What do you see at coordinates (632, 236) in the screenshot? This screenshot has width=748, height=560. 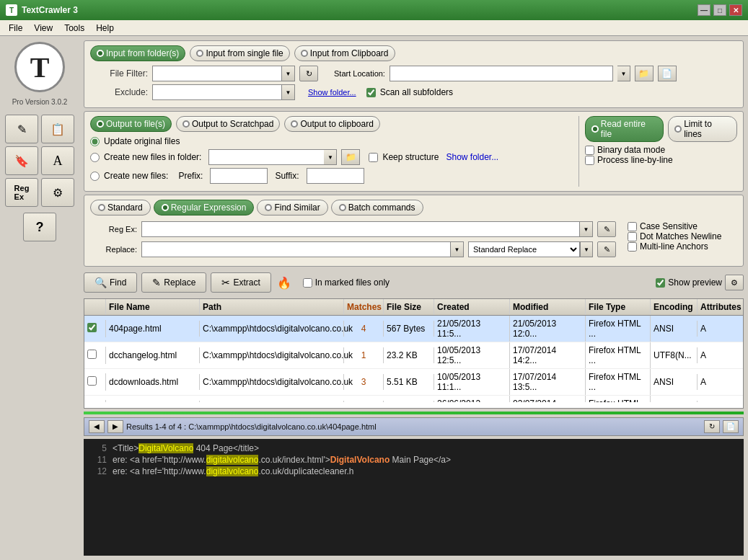 I see `dot-newline-check` at bounding box center [632, 236].